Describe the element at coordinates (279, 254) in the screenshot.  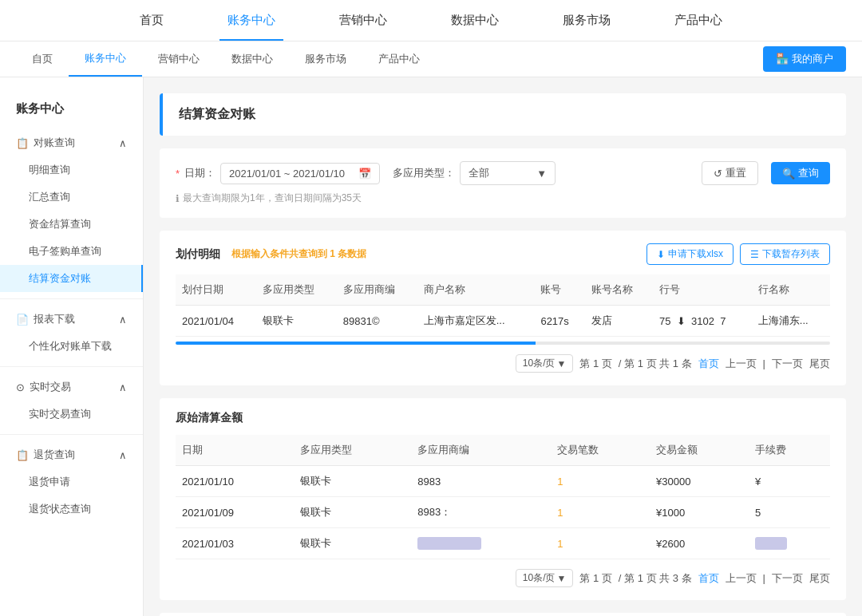
I see `payment-meta-prefix: 根据输入条件共查询到` at that location.